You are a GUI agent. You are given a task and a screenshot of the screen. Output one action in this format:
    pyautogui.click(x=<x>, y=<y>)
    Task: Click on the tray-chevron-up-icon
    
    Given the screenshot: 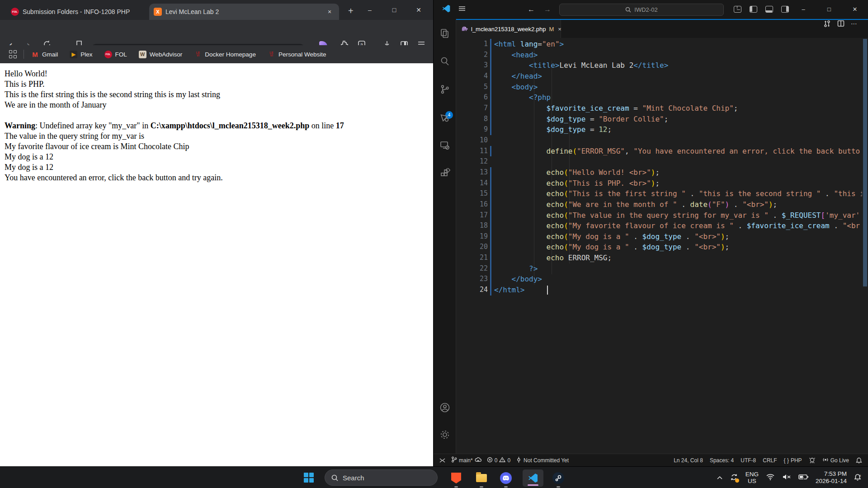 What is the action you would take?
    pyautogui.click(x=720, y=478)
    